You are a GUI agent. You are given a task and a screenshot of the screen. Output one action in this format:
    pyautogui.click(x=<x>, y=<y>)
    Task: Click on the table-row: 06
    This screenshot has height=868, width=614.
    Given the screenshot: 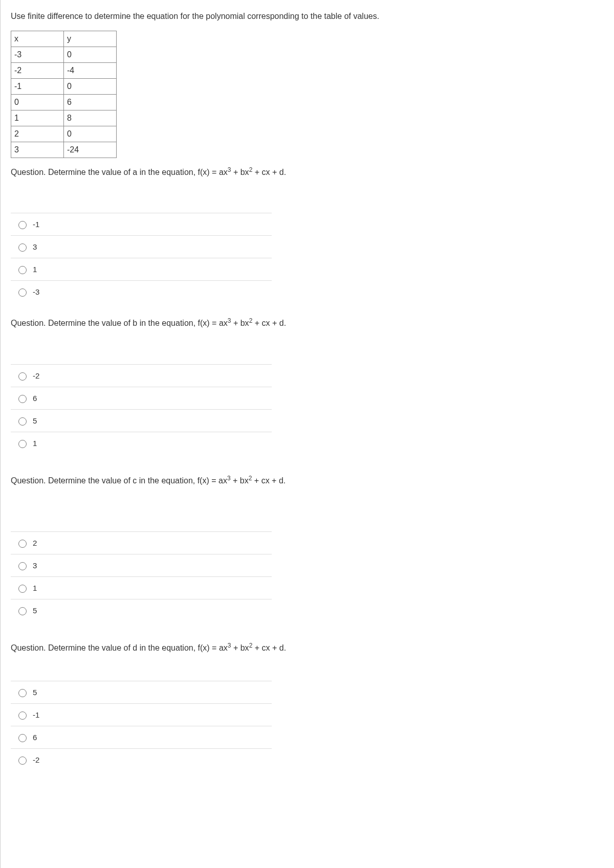 What is the action you would take?
    pyautogui.click(x=64, y=102)
    